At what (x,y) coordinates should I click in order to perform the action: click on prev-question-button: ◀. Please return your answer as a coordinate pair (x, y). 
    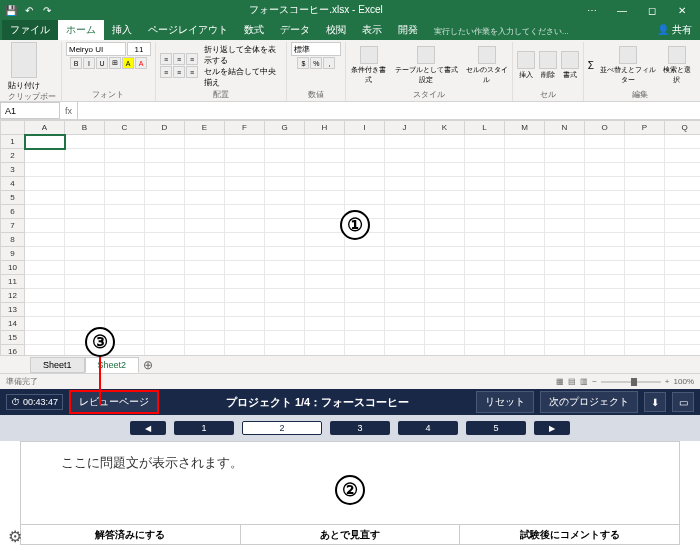
    Looking at the image, I should click on (148, 428).